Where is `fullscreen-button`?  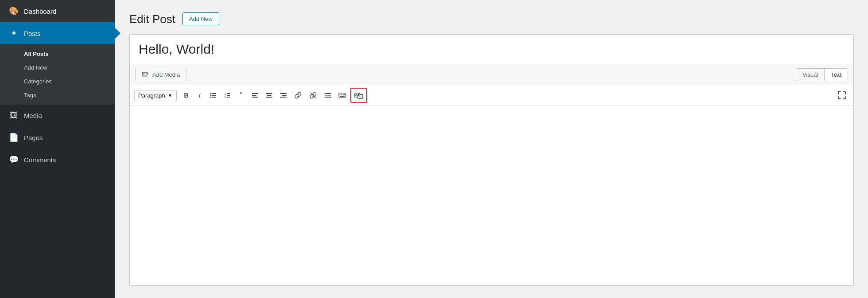
fullscreen-button is located at coordinates (842, 95).